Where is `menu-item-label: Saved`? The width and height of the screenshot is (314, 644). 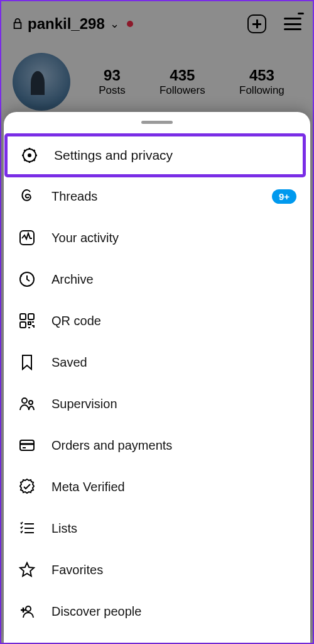 menu-item-label: Saved is located at coordinates (69, 362).